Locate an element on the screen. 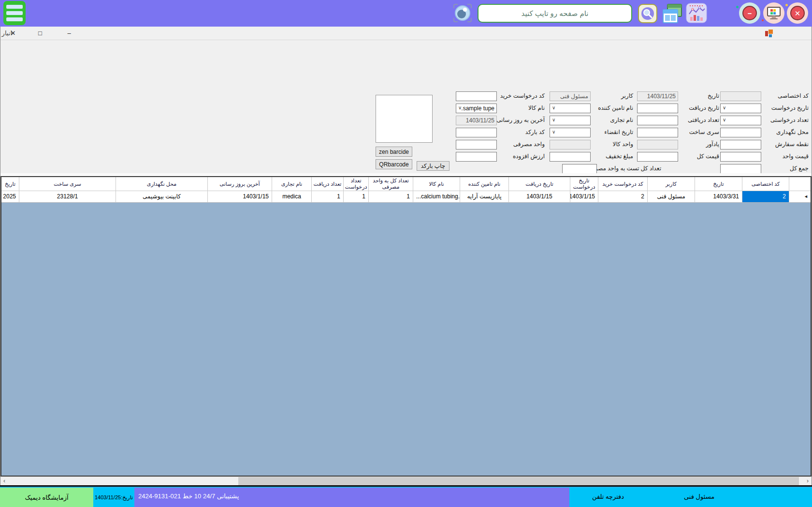  desktop-button is located at coordinates (774, 13).